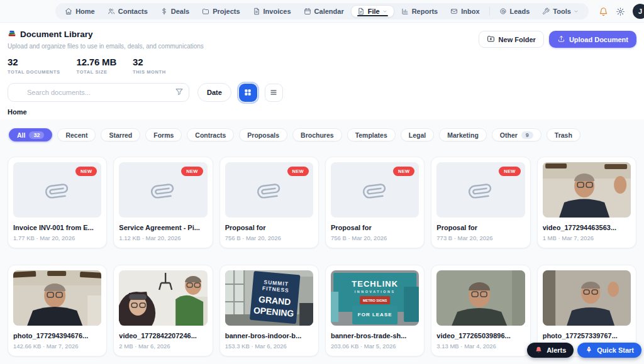 This screenshot has width=644, height=364. Describe the element at coordinates (517, 135) in the screenshot. I see `filter-chip-other: Other9` at that location.